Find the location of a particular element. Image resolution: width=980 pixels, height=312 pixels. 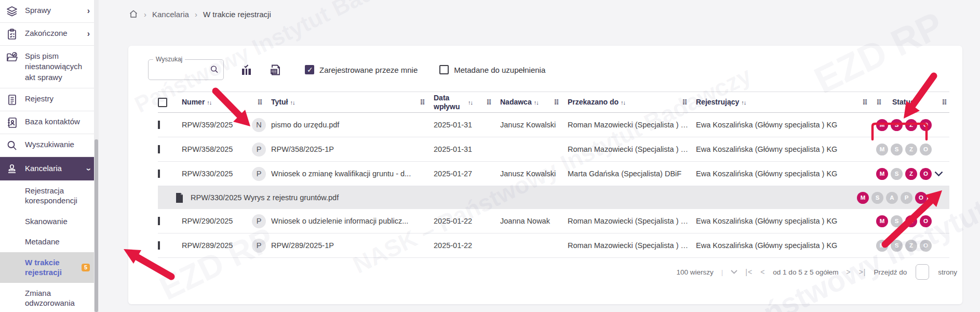

contacts-icon is located at coordinates (12, 123).